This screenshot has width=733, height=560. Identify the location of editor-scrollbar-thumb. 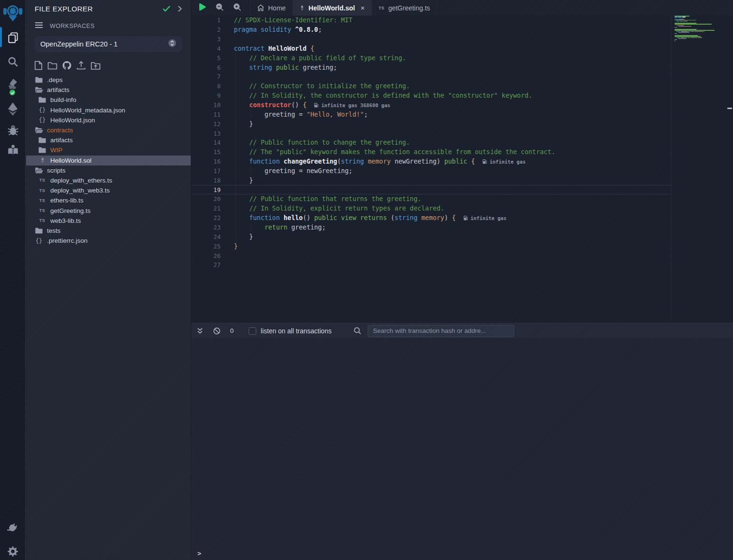
(730, 108).